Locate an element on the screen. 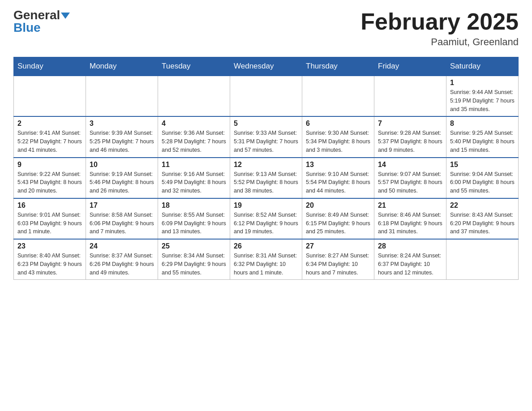 The height and width of the screenshot is (411, 532). day-info: Sunrise: 9:19 AM Sunset: 5:46 PM Dayligh… is located at coordinates (122, 183).